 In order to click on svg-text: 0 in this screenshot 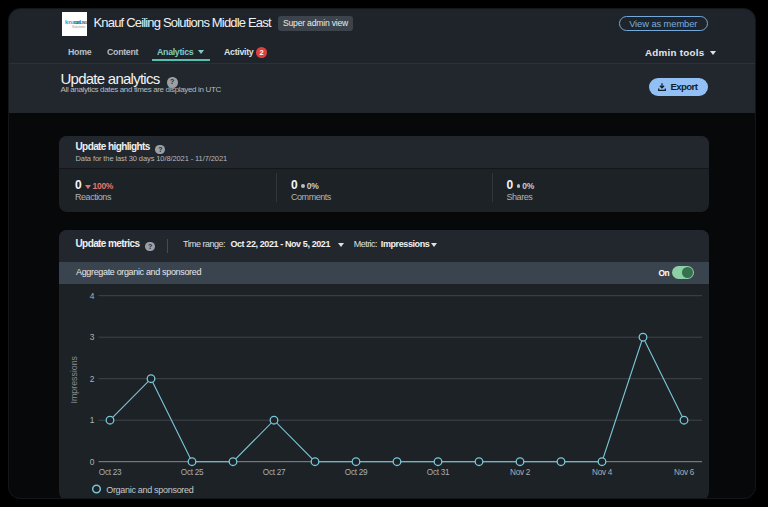, I will do `click(92, 462)`.